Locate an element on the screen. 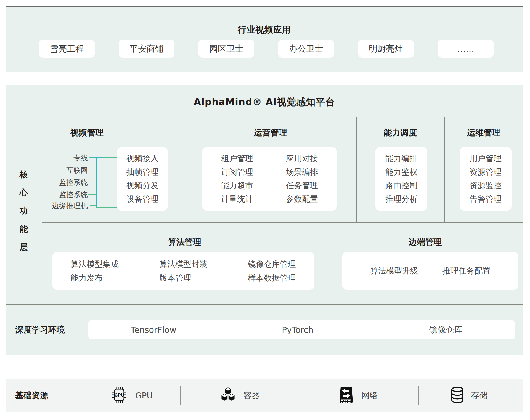  feature-item: 能力超市 is located at coordinates (237, 185).